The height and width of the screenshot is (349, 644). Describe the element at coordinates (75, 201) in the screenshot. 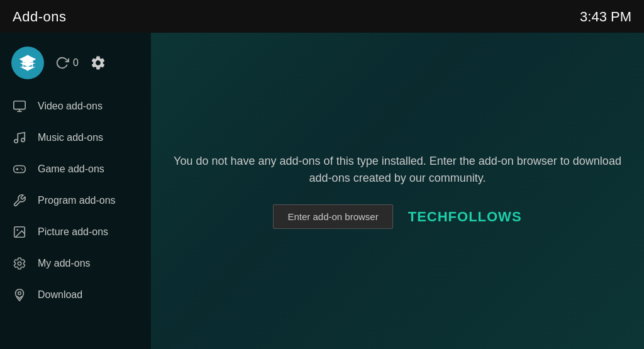

I see `sidebar-item-program-addons: Program add-ons` at that location.